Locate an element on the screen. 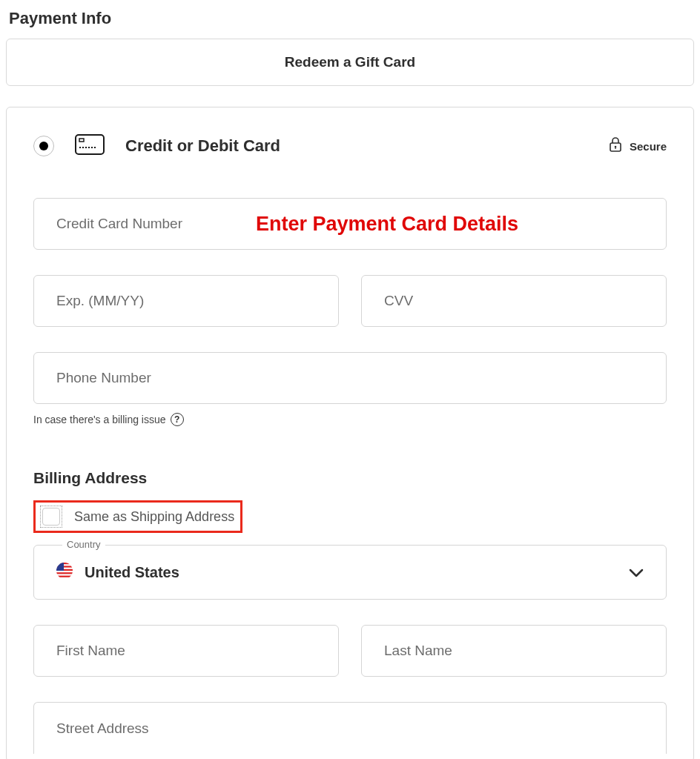 This screenshot has width=700, height=759. payment-method-header: Credit or Debit Card Secure is located at coordinates (350, 146).